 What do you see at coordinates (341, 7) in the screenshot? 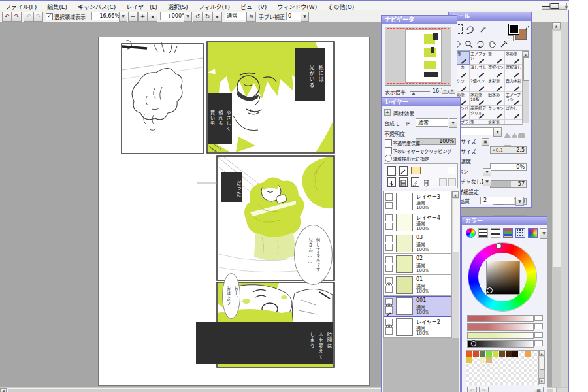
I see `menu-others: その他(O)` at bounding box center [341, 7].